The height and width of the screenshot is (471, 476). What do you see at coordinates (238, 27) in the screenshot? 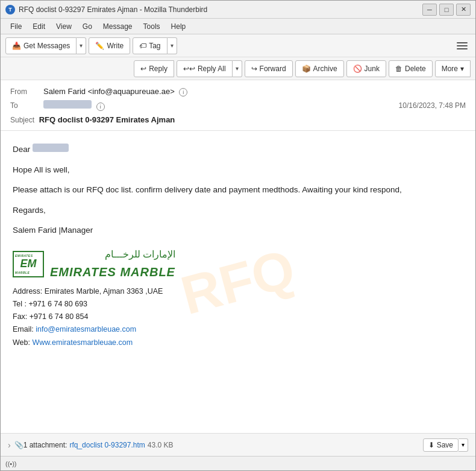
I see `menu-bar: File Edit View Go Message Tools Help` at bounding box center [238, 27].